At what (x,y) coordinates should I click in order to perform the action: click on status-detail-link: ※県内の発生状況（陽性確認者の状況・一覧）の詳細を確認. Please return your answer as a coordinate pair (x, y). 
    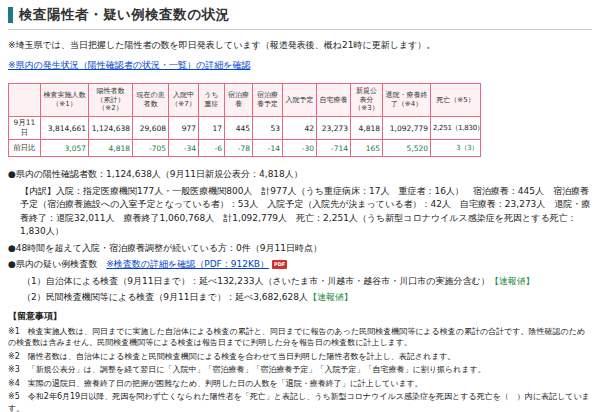
    Looking at the image, I should click on (129, 65).